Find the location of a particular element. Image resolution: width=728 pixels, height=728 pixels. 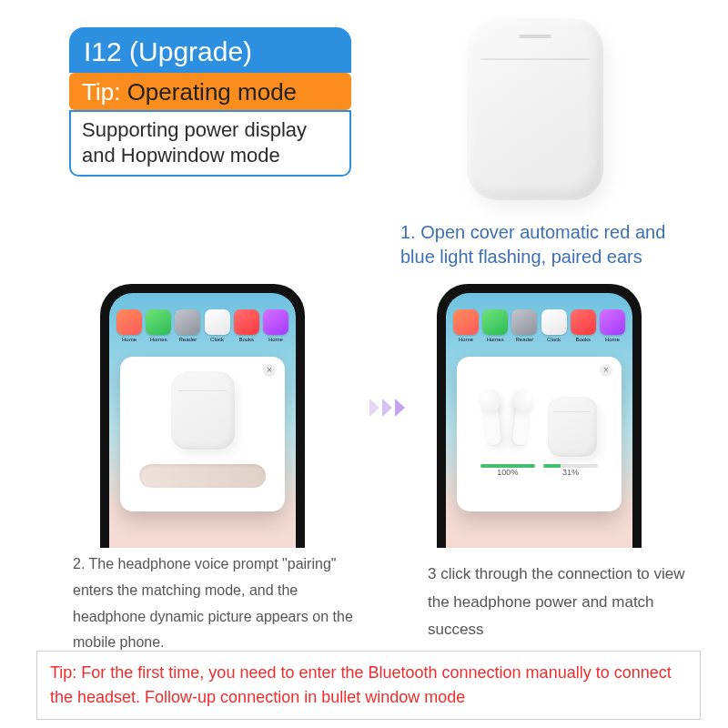

phone-mockup-step2: Home Homes Reader Clock Books Home × is located at coordinates (202, 416).